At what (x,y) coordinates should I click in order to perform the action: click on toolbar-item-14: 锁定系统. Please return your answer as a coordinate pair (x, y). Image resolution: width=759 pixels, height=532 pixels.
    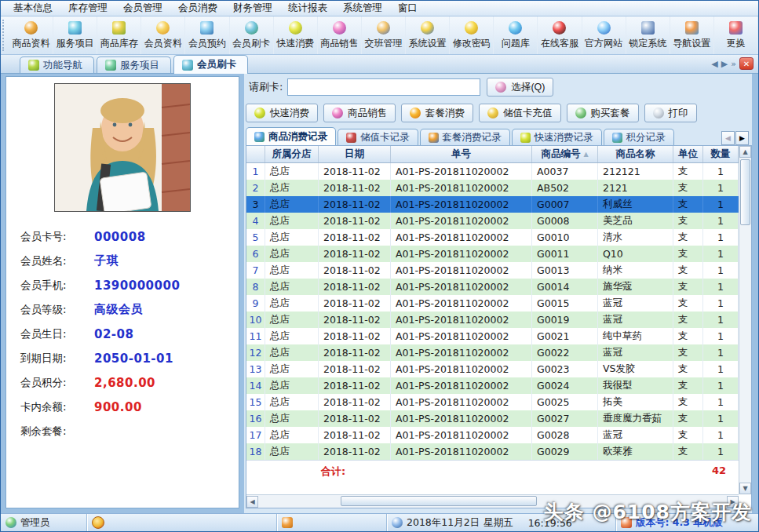
    Looking at the image, I should click on (648, 35).